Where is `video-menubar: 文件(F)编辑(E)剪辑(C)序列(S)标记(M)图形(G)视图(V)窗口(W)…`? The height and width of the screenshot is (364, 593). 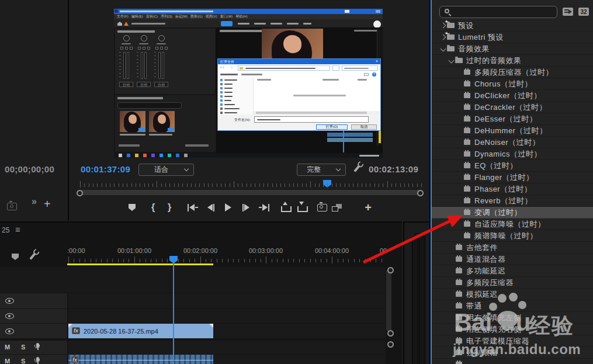
video-menubar: 文件(F)编辑(E)剪辑(C)序列(S)标记(M)图形(G)视图(V)窗口(W)… is located at coordinates (248, 16).